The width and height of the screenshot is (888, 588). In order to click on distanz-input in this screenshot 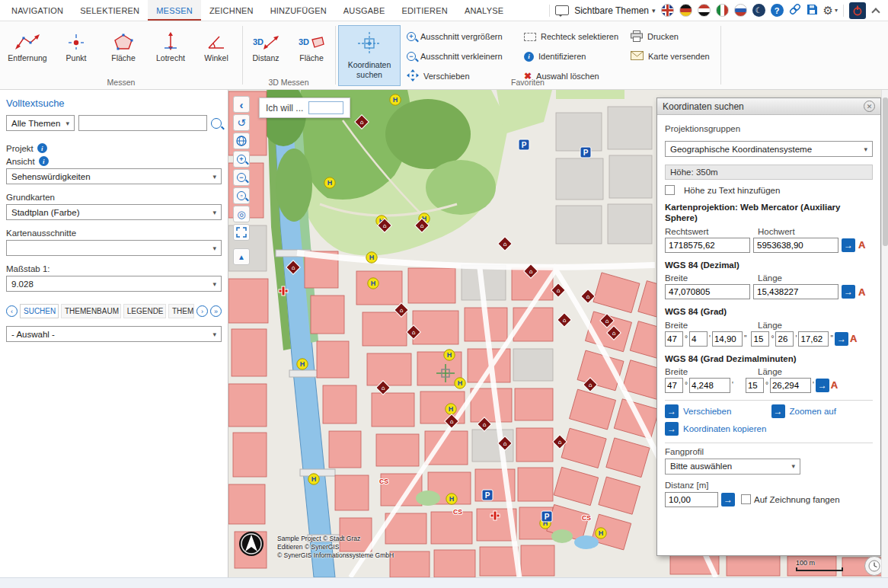, I will do `click(692, 500)`.